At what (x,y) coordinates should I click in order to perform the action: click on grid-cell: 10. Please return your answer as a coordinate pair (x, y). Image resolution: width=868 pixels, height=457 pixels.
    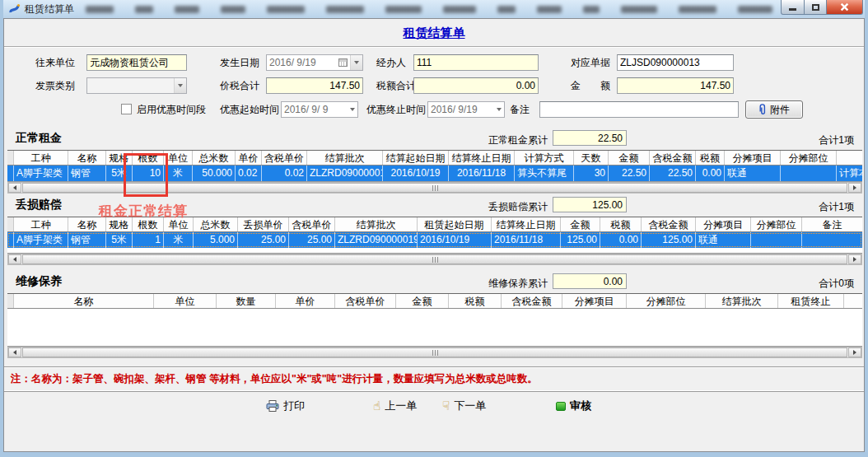
    Looking at the image, I should click on (148, 173).